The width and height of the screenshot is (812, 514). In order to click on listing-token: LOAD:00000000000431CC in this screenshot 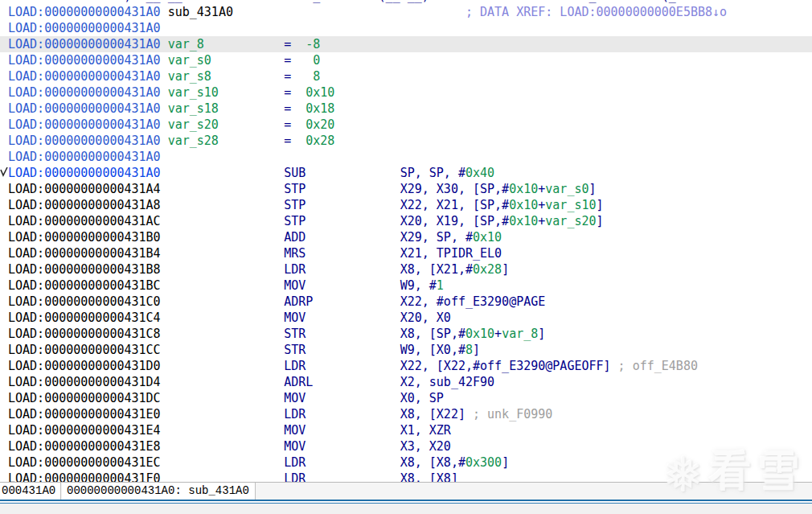, I will do `click(84, 350)`.